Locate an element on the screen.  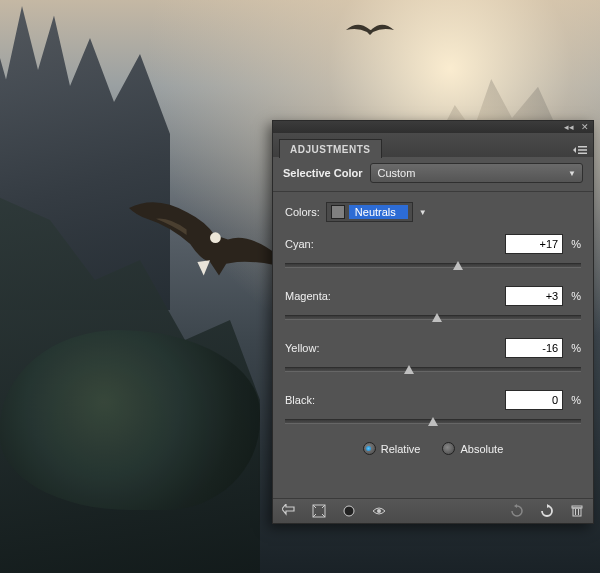
mode-row: Relative Absolute is located at coordinates (433, 448).